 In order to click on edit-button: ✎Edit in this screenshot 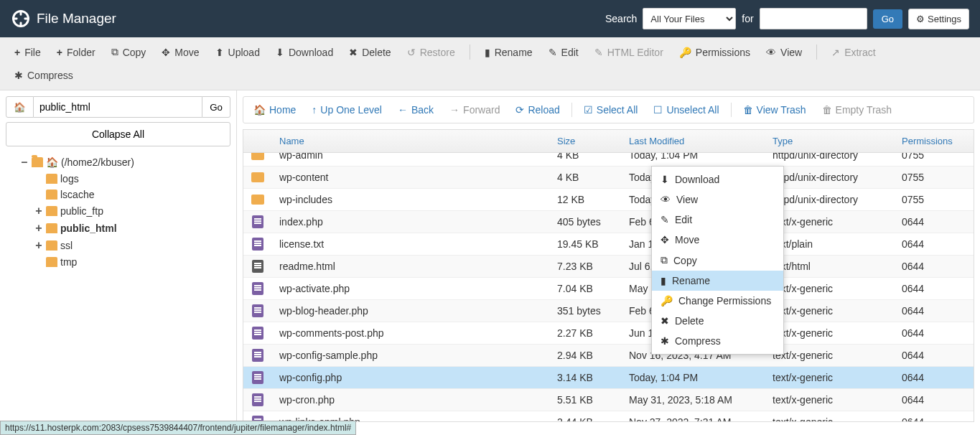, I will do `click(564, 52)`.